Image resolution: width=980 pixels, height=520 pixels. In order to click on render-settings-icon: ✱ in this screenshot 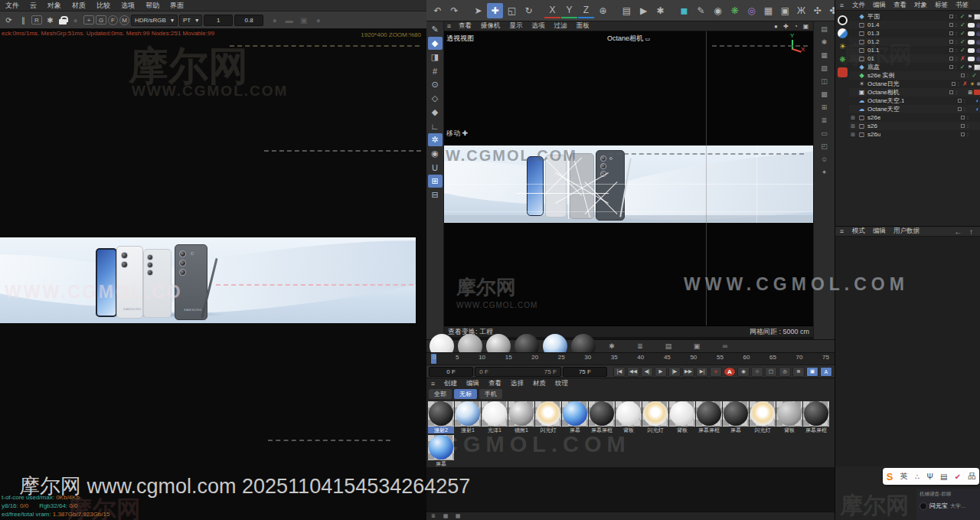, I will do `click(51, 20)`.